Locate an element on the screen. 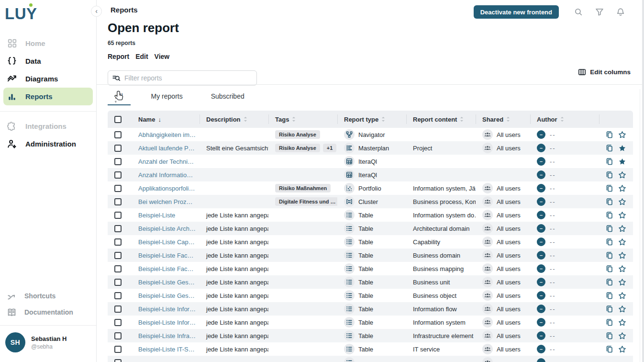 The width and height of the screenshot is (644, 362). table-row: Aktuell laufende Projek… Stellt eine Ges… is located at coordinates (370, 148).